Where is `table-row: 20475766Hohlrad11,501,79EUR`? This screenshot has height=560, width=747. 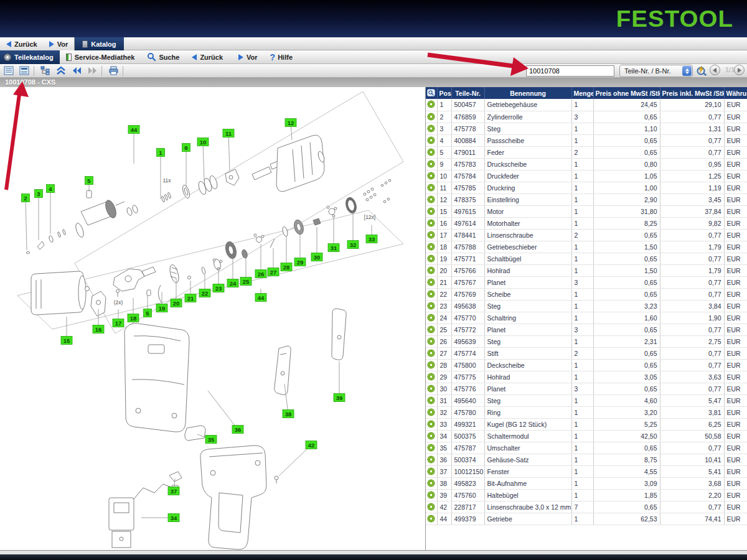
table-row: 20475766Hohlrad11,501,79EUR is located at coordinates (586, 270).